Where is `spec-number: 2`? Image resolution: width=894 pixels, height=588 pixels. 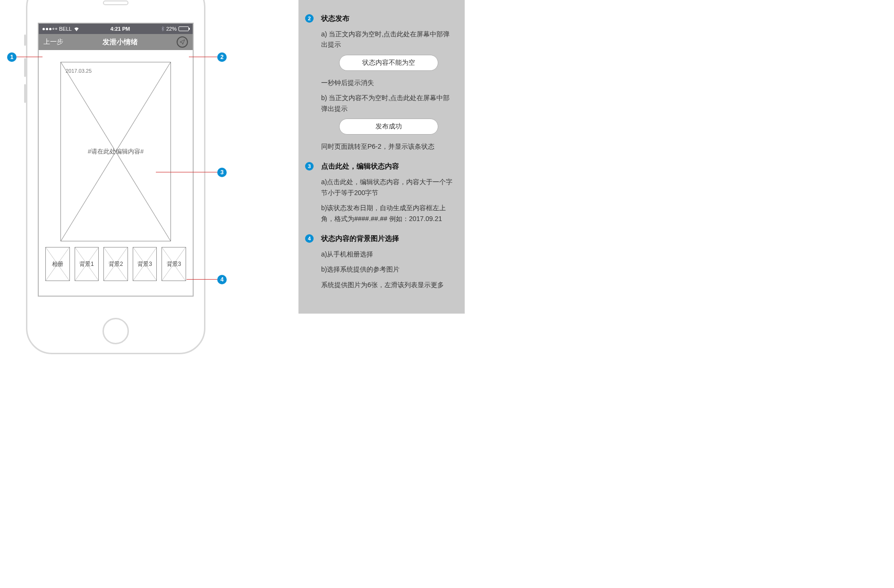
spec-number: 2 is located at coordinates (309, 18).